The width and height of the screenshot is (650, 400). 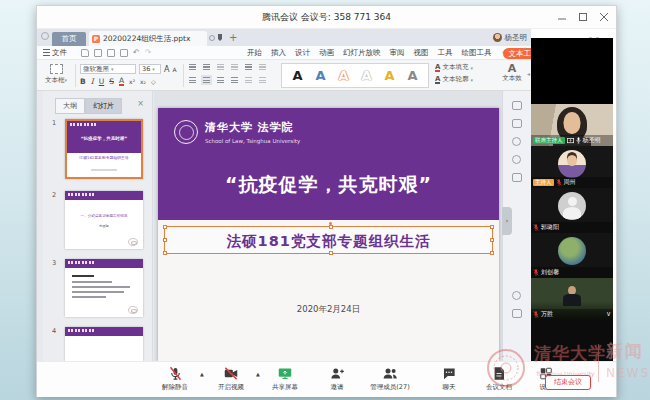 I want to click on tab-document: P 20200224组织生活.pptx, so click(x=148, y=38).